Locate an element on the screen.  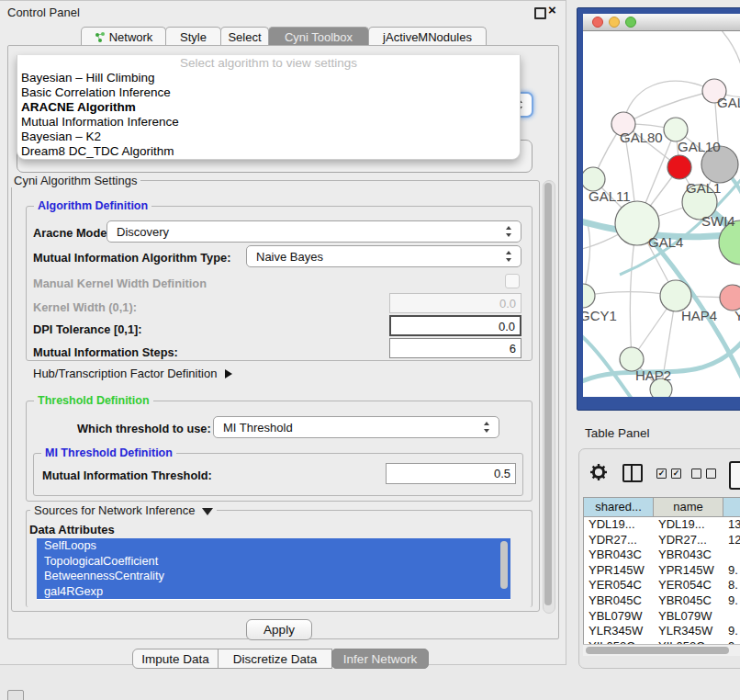
tab-discretize-data: Discretize Data is located at coordinates (275, 659).